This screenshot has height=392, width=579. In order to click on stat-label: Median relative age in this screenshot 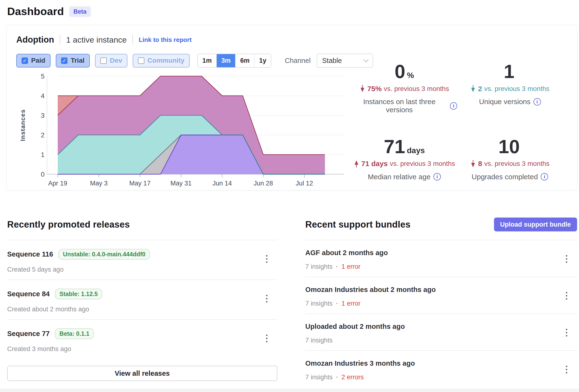, I will do `click(399, 177)`.